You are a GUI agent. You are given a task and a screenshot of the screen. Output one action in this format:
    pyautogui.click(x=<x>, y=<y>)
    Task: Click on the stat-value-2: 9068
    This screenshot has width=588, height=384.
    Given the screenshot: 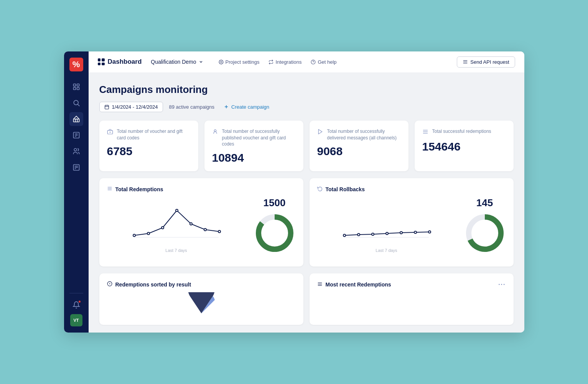 What is the action you would take?
    pyautogui.click(x=359, y=151)
    